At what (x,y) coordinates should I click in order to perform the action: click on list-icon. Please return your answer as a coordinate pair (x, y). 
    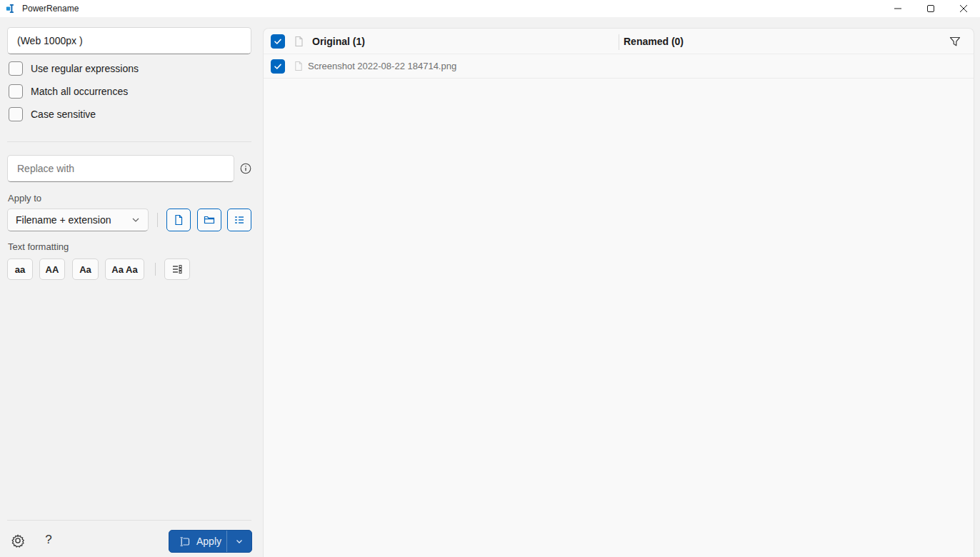
    Looking at the image, I should click on (239, 220).